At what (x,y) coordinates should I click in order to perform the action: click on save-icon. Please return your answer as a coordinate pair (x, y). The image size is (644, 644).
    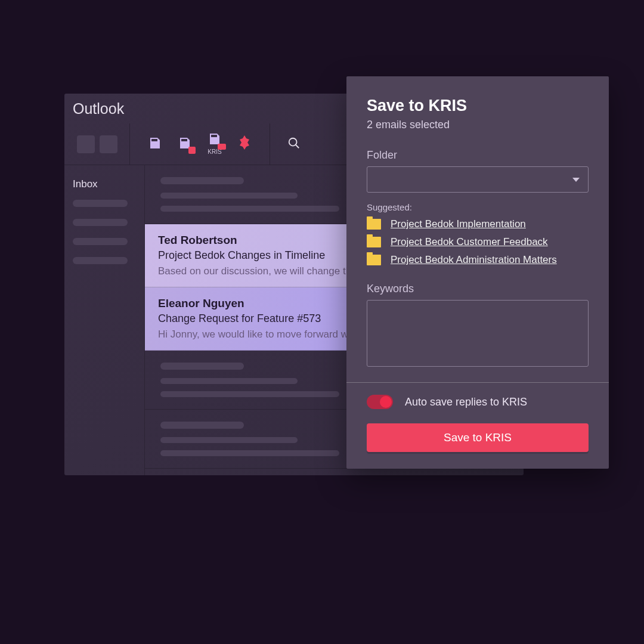
    Looking at the image, I should click on (155, 143).